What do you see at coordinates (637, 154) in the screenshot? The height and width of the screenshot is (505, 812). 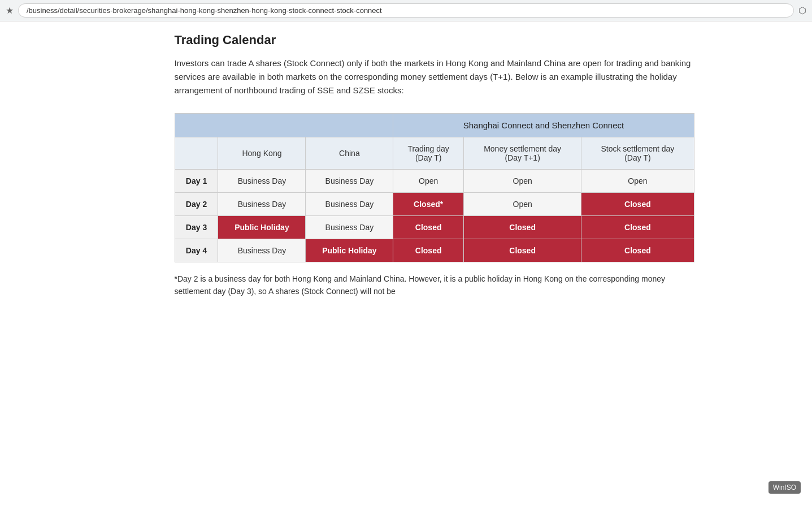 I see `col-header-stock-settlement: Stock settlement day(Day T)` at bounding box center [637, 154].